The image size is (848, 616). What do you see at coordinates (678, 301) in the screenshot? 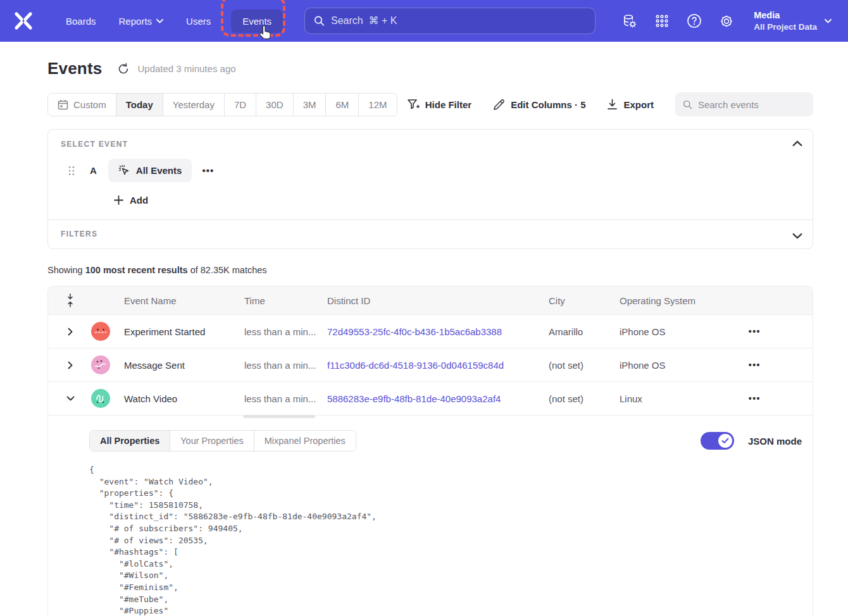
I see `col-operating-system: Operating System` at bounding box center [678, 301].